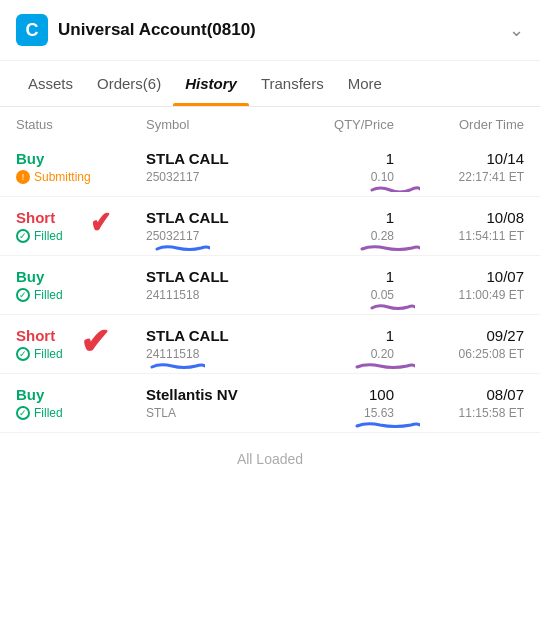 The width and height of the screenshot is (540, 642). I want to click on price-value: 0.20, so click(339, 354).